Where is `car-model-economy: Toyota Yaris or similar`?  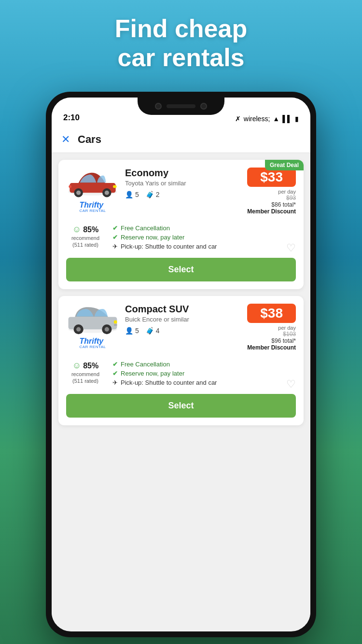 car-model-economy: Toyota Yaris or similar is located at coordinates (183, 183).